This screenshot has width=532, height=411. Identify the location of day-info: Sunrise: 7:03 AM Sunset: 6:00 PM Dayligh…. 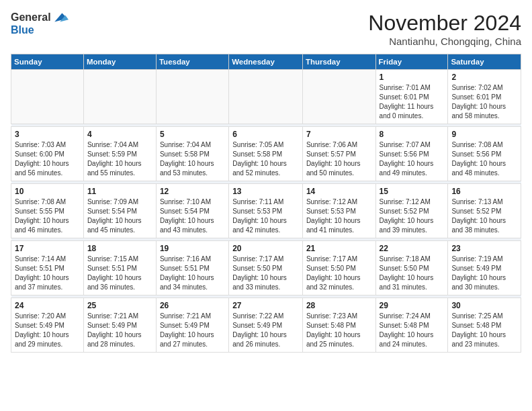
(47, 159).